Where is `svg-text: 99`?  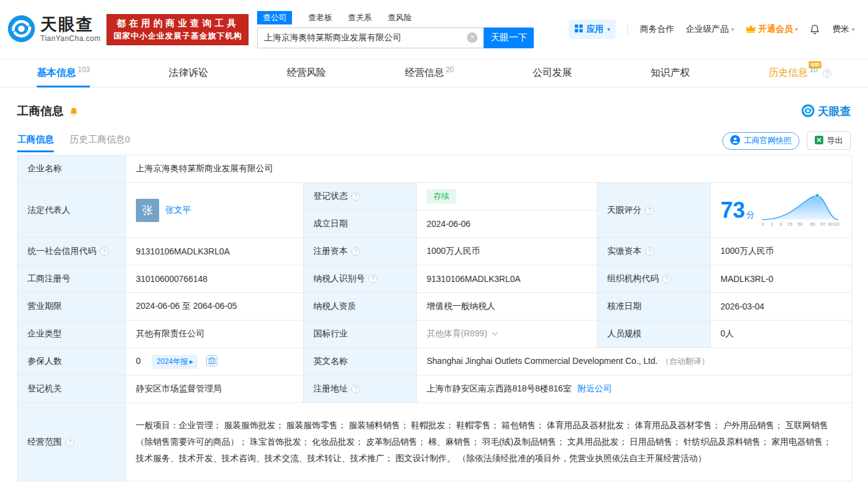 svg-text: 99 is located at coordinates (830, 224).